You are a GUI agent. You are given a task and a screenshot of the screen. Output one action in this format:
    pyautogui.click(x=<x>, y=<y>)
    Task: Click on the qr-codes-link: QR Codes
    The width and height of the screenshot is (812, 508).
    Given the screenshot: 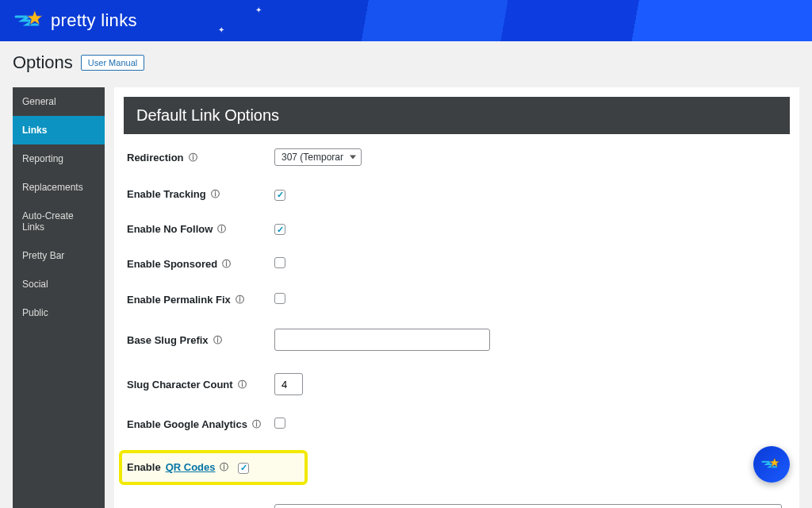 What is the action you would take?
    pyautogui.click(x=190, y=467)
    